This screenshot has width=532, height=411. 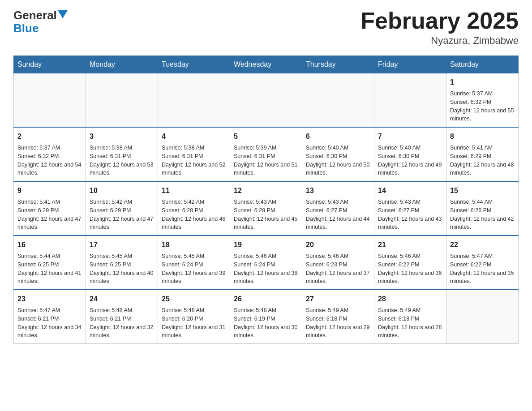 I want to click on sunrise-info: Sunrise: 5:47 AM, so click(x=482, y=256).